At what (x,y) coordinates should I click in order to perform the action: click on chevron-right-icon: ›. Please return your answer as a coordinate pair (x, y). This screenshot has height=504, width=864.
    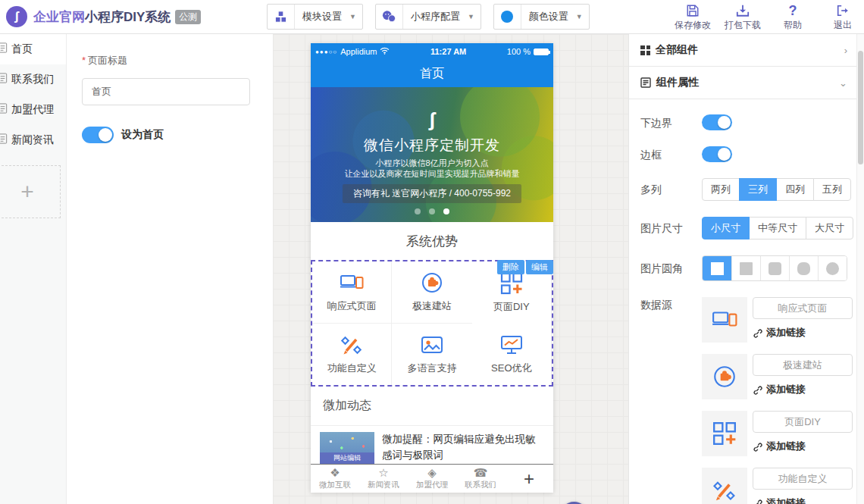
    Looking at the image, I should click on (846, 50).